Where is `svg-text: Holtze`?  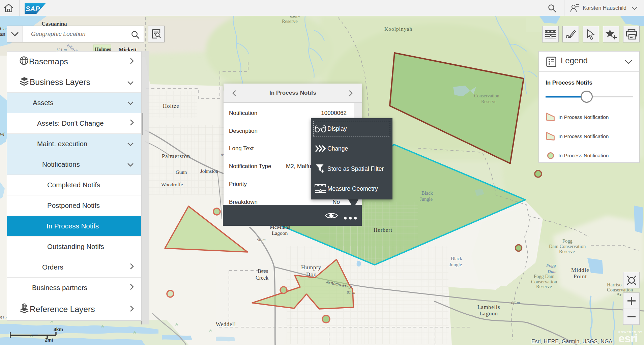
svg-text: Holtze is located at coordinates (171, 106).